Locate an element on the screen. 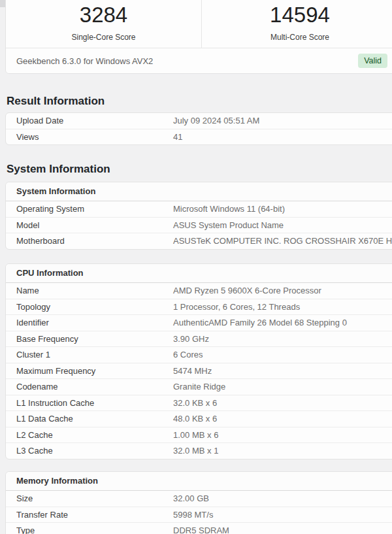 Image resolution: width=392 pixels, height=534 pixels. table-row: Codename Granite Ridge is located at coordinates (199, 387).